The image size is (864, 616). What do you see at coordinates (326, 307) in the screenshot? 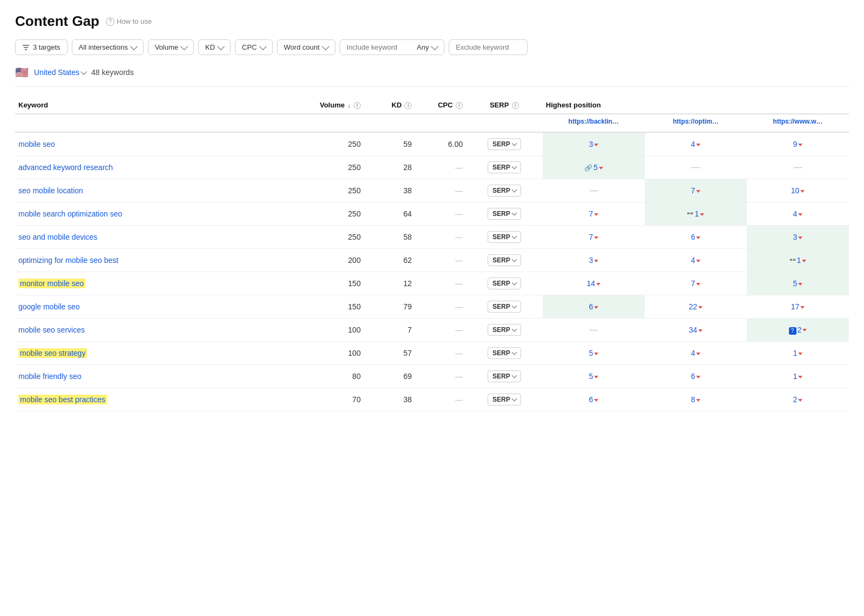
I see `volume-cell: 150` at bounding box center [326, 307].